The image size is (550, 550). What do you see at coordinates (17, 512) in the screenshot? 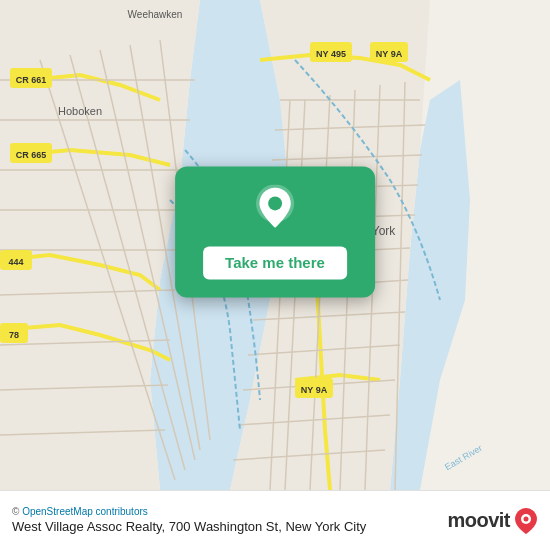
I see `osm-copyright: ©` at bounding box center [17, 512].